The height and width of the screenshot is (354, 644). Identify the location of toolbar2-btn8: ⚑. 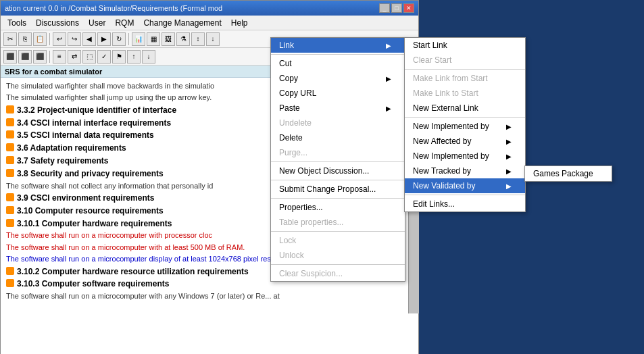
(119, 57).